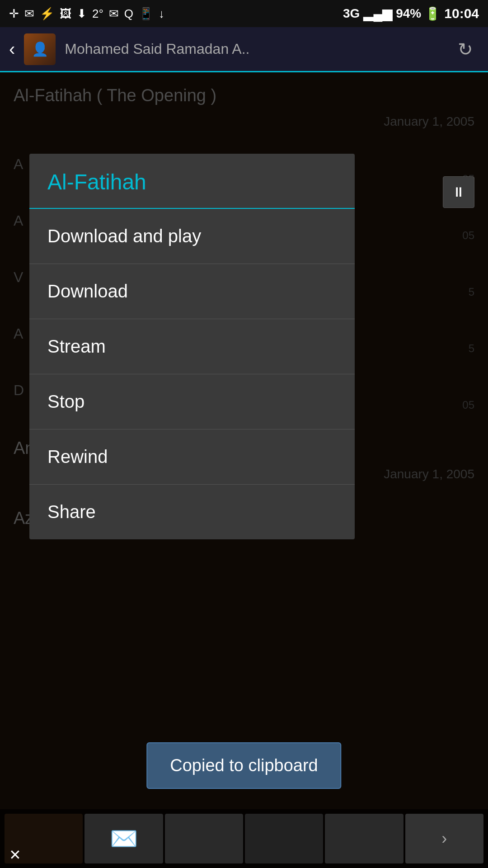 The height and width of the screenshot is (868, 488). Describe the element at coordinates (378, 14) in the screenshot. I see `signal-bars: ▂▄▆` at that location.